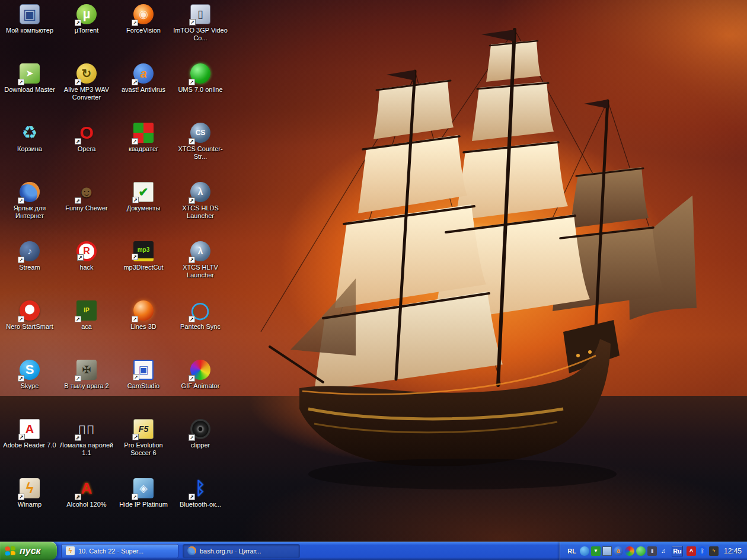 The width and height of the screenshot is (747, 560). What do you see at coordinates (143, 90) in the screenshot?
I see `desktop-icon-avast: a avast! Antivirus` at bounding box center [143, 90].